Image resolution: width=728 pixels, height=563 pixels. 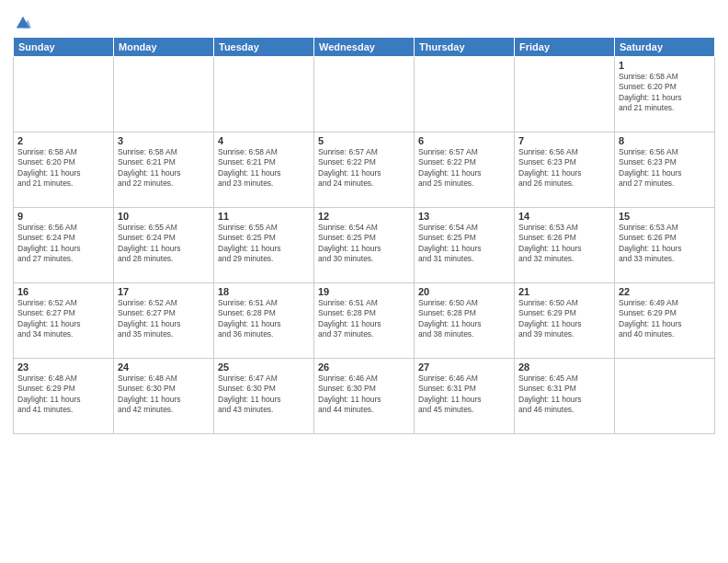 What do you see at coordinates (264, 367) in the screenshot?
I see `day-number: 25` at bounding box center [264, 367].